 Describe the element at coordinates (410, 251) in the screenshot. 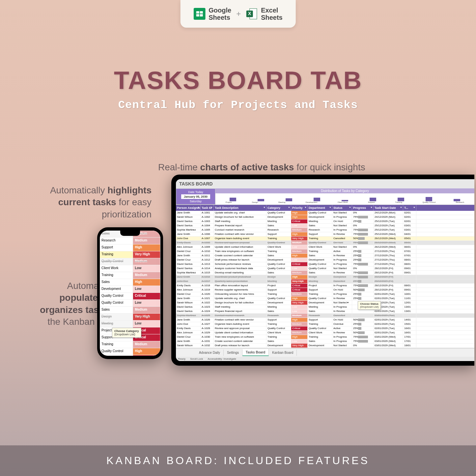

I see `table-cell: 07/01` at that location.